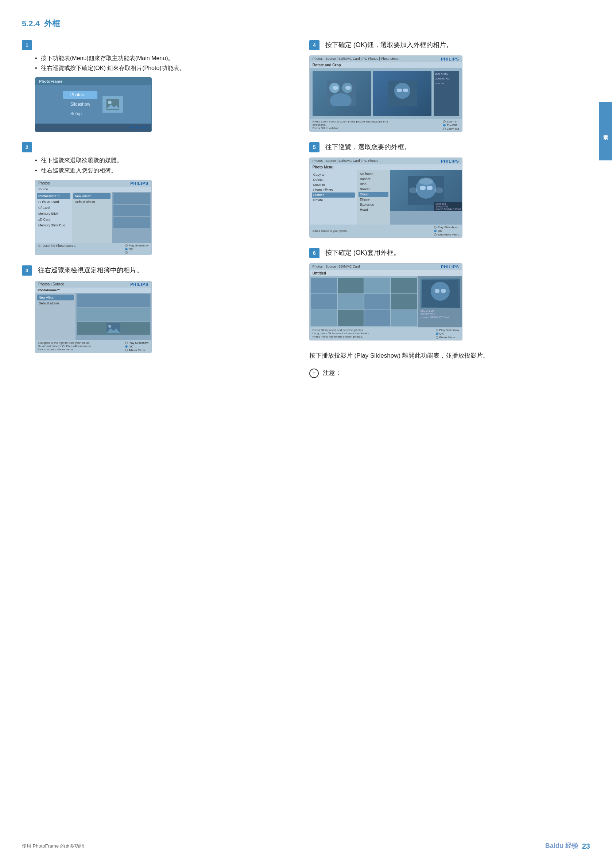 This screenshot has width=612, height=868. What do you see at coordinates (386, 302) in the screenshot?
I see `photo-grid-screenshot: Photos | Source | SD/MMC Card PHILIPS Un…` at bounding box center [386, 302].